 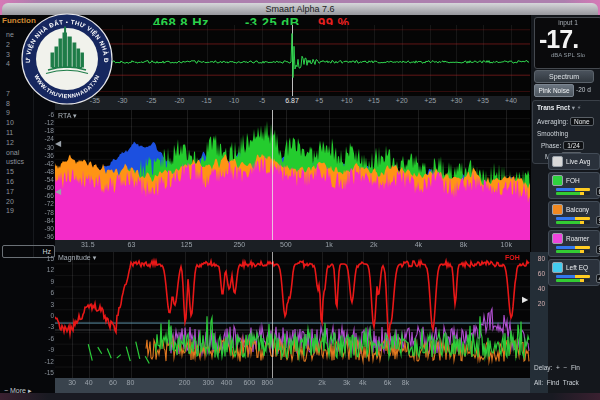 I want to click on rta-left-arrow2-icon: ◀, so click(x=58, y=192).